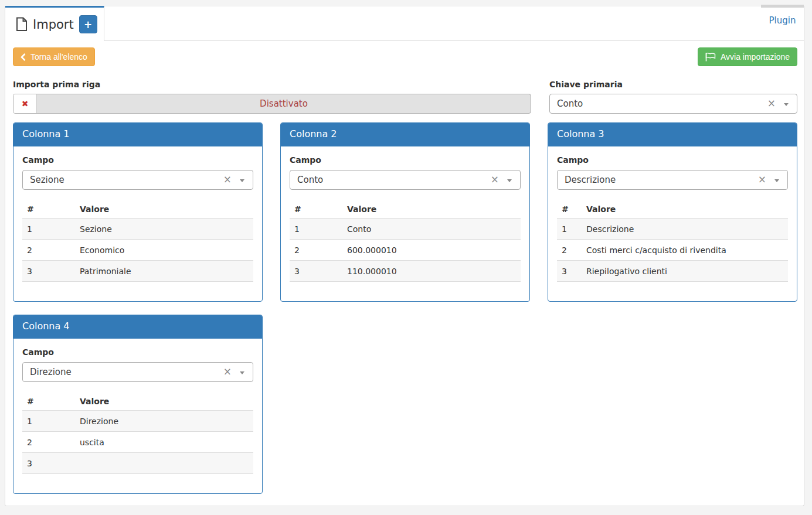 This screenshot has height=515, width=812. Describe the element at coordinates (22, 25) in the screenshot. I see `document-icon` at that location.